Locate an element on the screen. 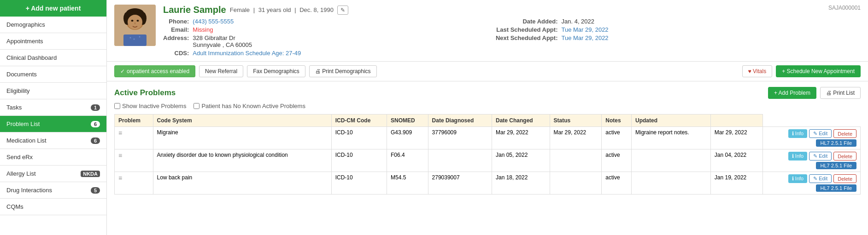 The width and height of the screenshot is (868, 235). sidebar-item-label: Eligibility is located at coordinates (18, 91).